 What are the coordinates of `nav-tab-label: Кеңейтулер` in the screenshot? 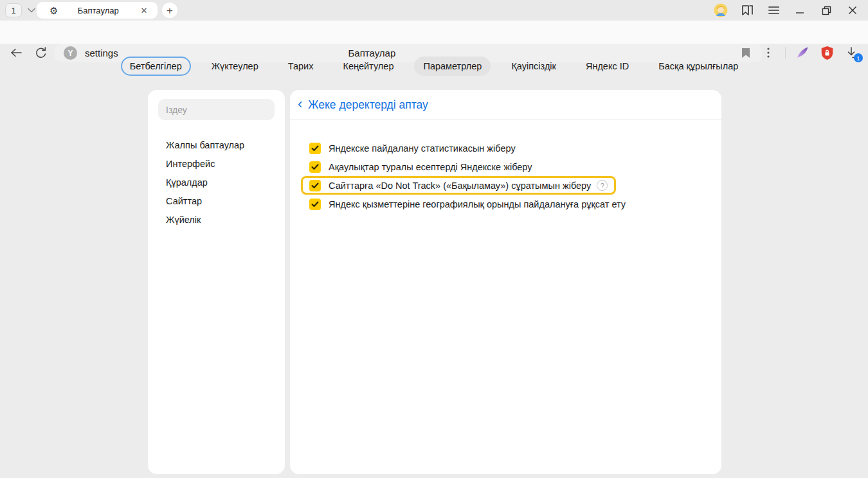 It's located at (368, 66).